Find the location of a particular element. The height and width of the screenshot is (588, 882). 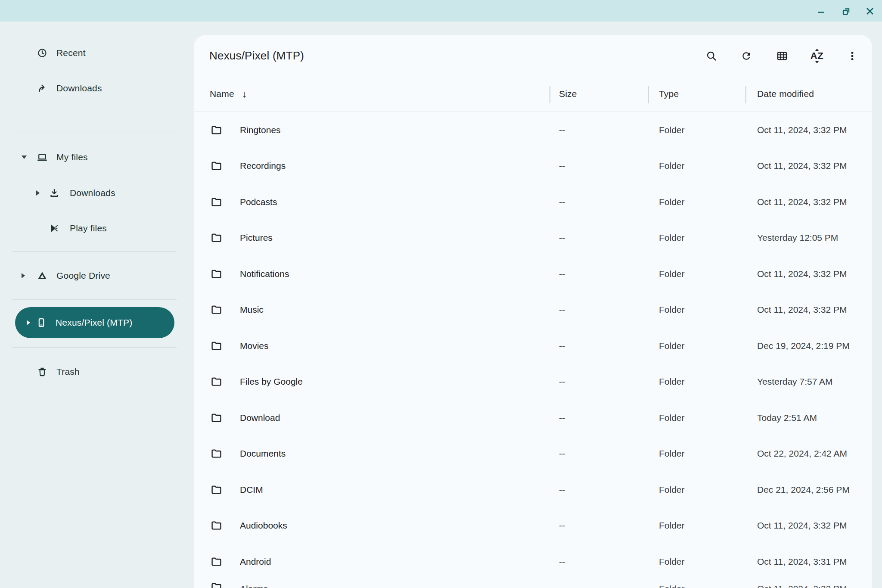

sidebar-item-label: Nexus/Pixel (MTP) is located at coordinates (94, 323).